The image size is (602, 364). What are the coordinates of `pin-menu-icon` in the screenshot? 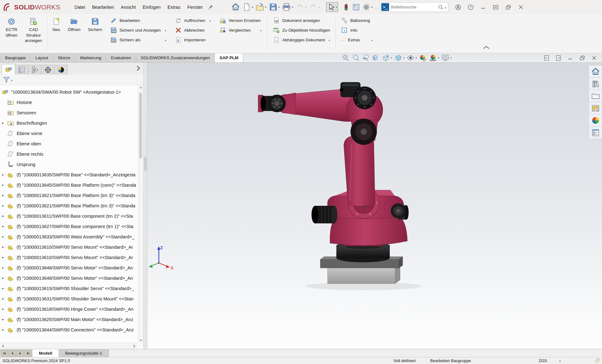 It's located at (210, 7).